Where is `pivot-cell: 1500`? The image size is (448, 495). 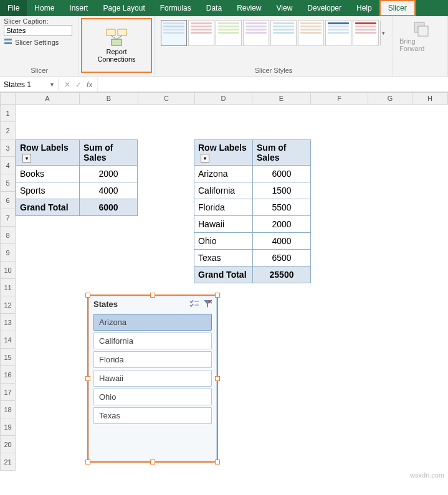 pivot-cell: 1500 is located at coordinates (282, 191).